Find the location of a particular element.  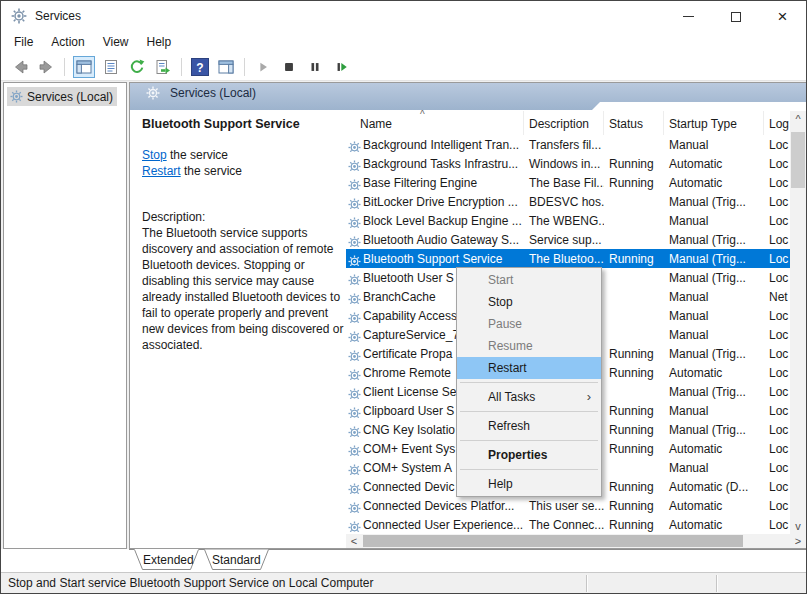

tab-standard: Standard is located at coordinates (236, 560).